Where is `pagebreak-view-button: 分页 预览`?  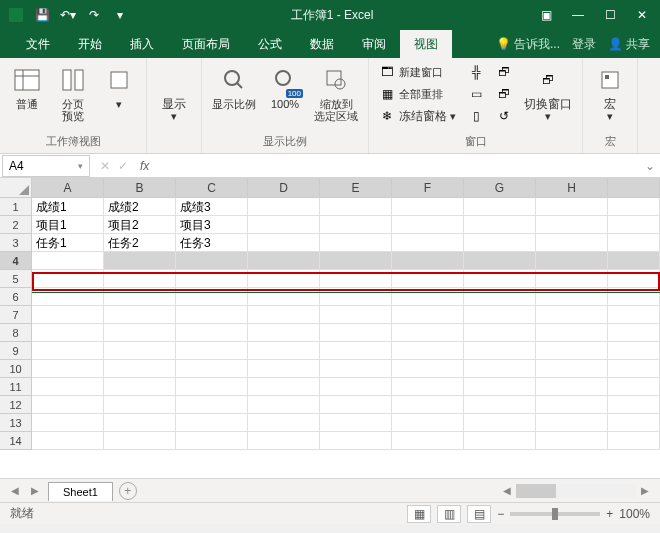
pagebreak-view-button: 分页 预览 is located at coordinates (73, 93).